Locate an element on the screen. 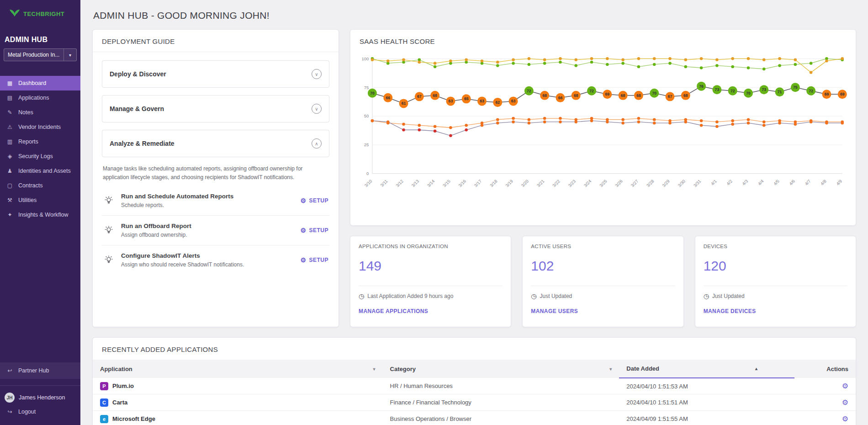 The width and height of the screenshot is (868, 425). svg-text: 4/1 is located at coordinates (714, 183).